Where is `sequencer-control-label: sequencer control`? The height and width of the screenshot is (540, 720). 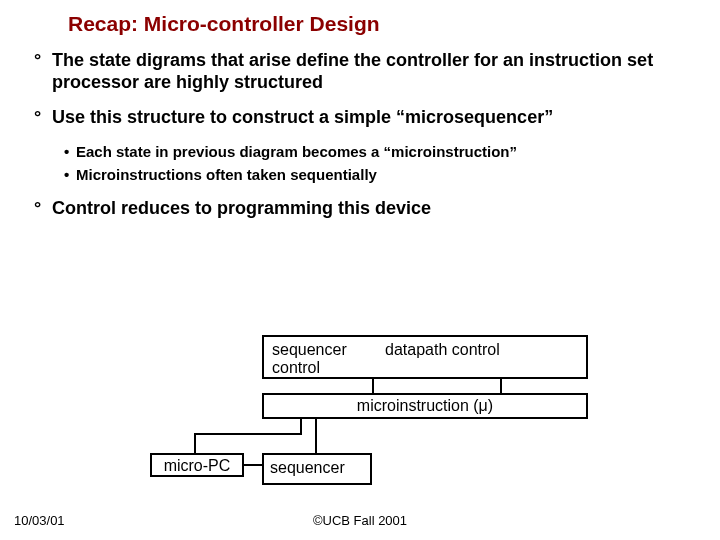 sequencer-control-label: sequencer control is located at coordinates (323, 357).